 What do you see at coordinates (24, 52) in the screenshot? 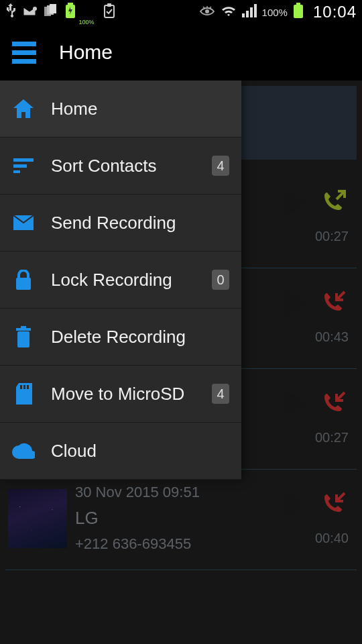
I see `menu-button` at bounding box center [24, 52].